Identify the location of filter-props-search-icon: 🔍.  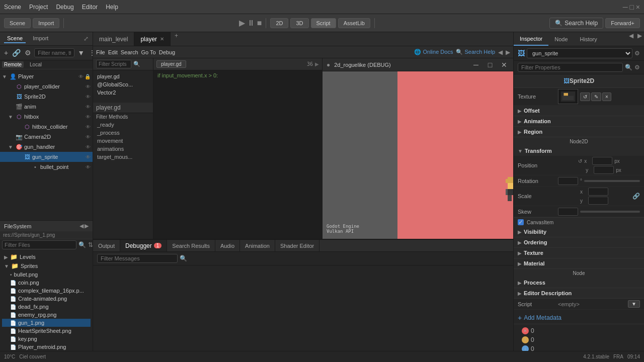
(629, 67).